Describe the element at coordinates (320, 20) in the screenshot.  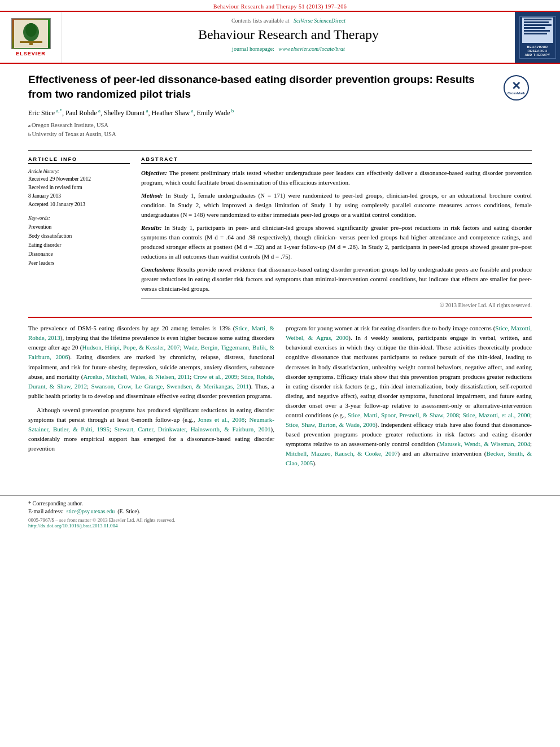
I see `sciverse-link: SciVerse ScienceDirect` at that location.